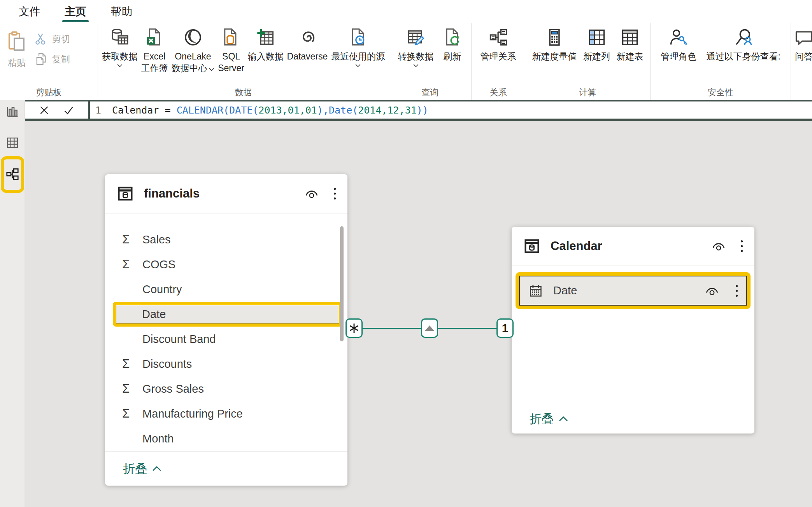 The image size is (812, 507). Describe the element at coordinates (17, 50) in the screenshot. I see `ribbon-button-paste: 粘贴` at that location.